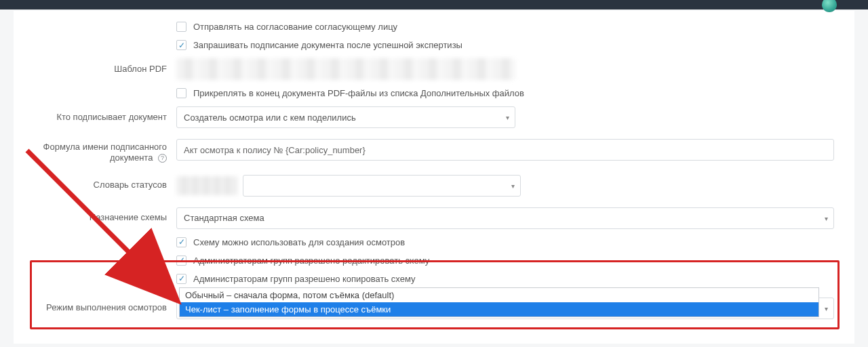 This screenshot has height=347, width=868. I want to click on select-who-signs-value: Создатель осмотра или с кем поделились, so click(270, 118).